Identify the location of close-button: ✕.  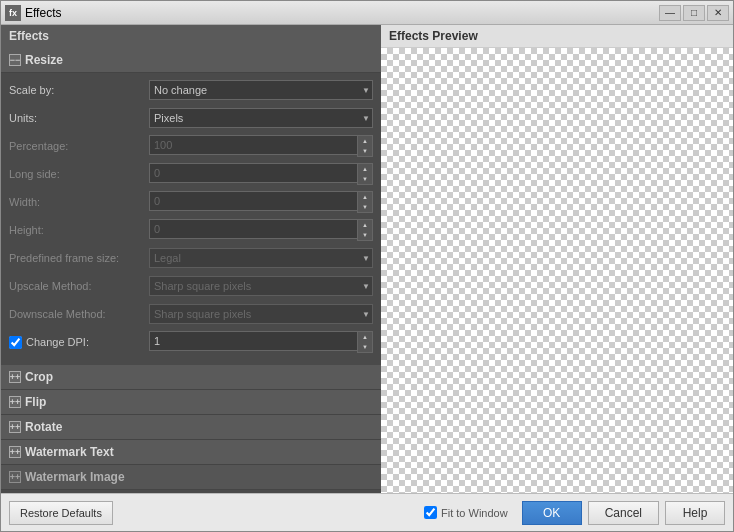
(718, 13).